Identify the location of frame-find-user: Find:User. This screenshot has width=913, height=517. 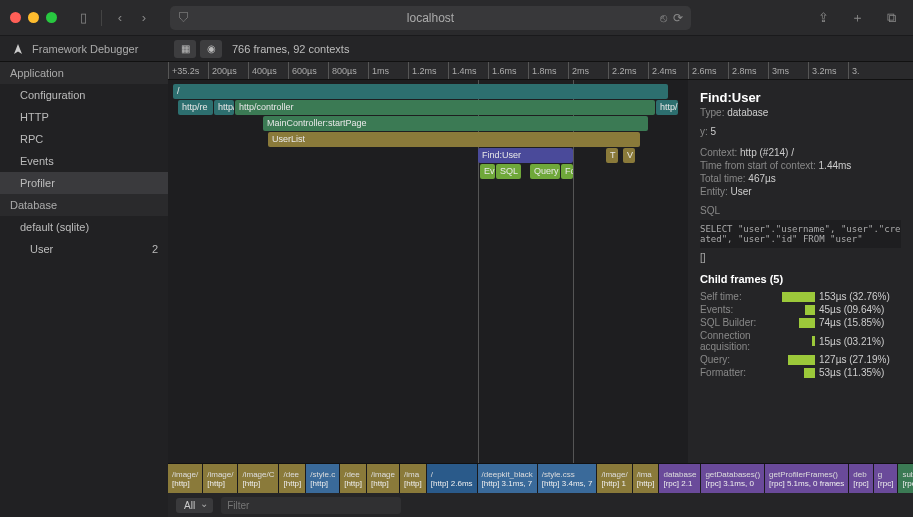
(526, 156).